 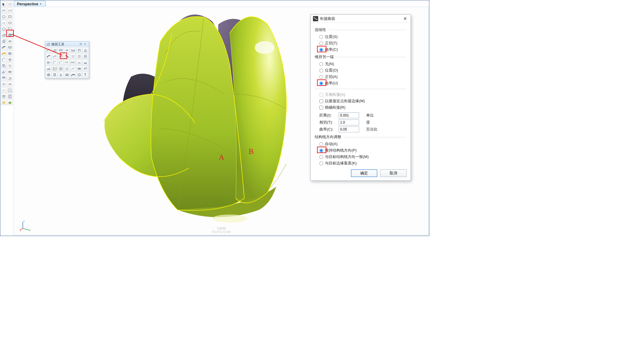 What do you see at coordinates (73, 68) in the screenshot?
I see `srf-change-icon` at bounding box center [73, 68].